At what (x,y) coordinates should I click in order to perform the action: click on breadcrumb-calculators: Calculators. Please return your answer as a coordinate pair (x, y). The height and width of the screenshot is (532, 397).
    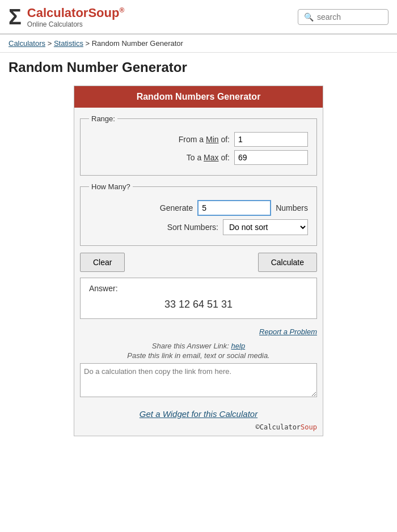
    Looking at the image, I should click on (27, 43).